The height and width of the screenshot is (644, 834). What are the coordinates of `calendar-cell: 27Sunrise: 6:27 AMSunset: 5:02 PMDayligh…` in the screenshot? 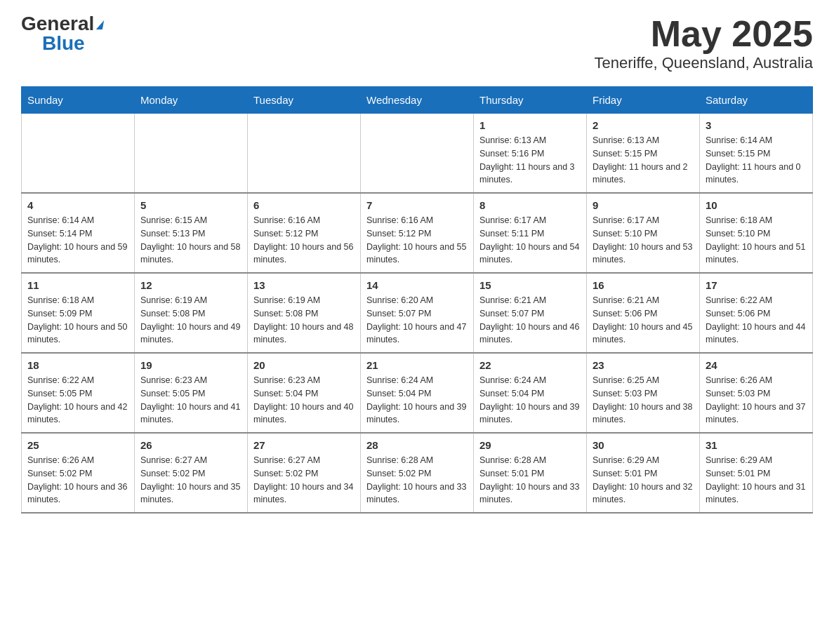 It's located at (305, 473).